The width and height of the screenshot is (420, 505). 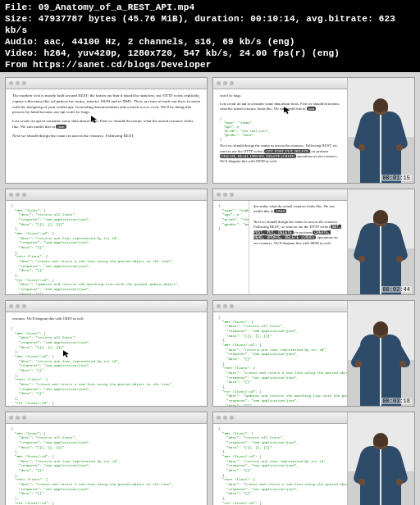 What do you see at coordinates (210, 36) in the screenshot?
I see `file-meta-header: File: 09_Anatomy_of_a_REST_API.mp4 Size:…` at bounding box center [210, 36].